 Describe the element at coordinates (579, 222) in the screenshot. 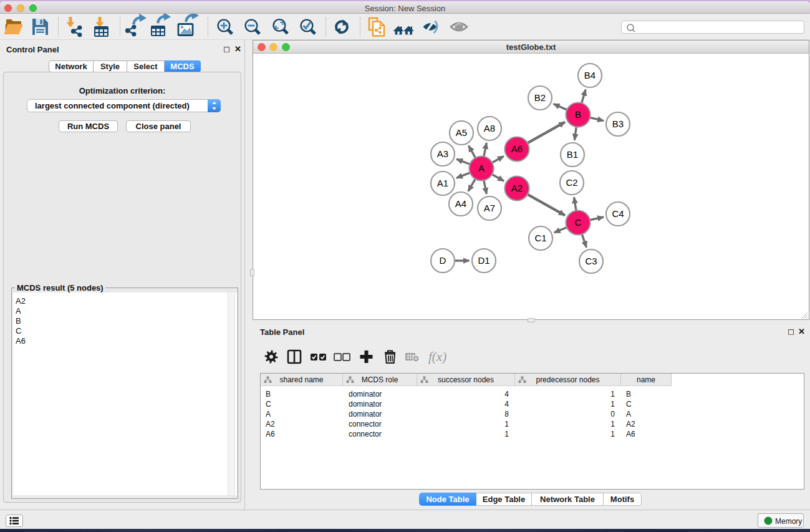

I see `svg-text: C` at that location.